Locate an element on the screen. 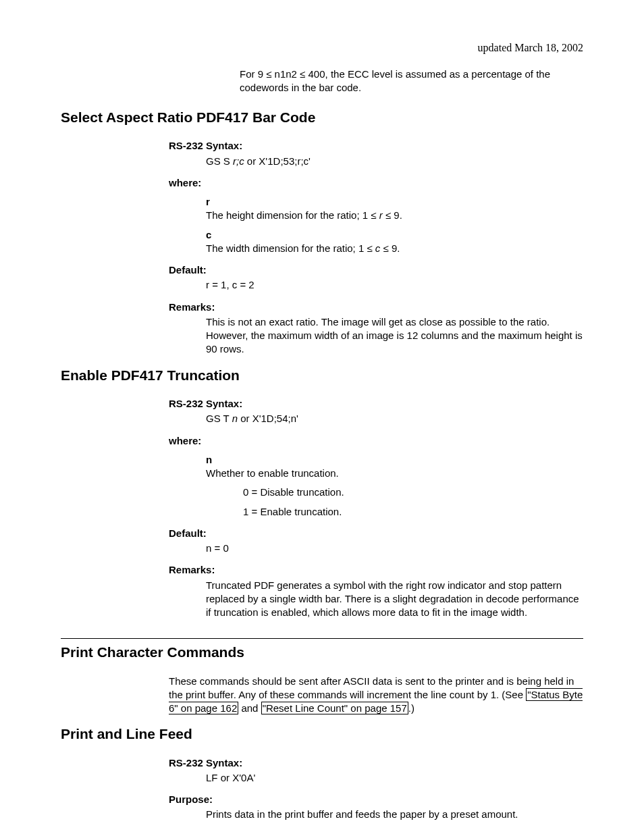 The image size is (644, 834). param-opt-1: 1 = Enable truncation. is located at coordinates (413, 512).